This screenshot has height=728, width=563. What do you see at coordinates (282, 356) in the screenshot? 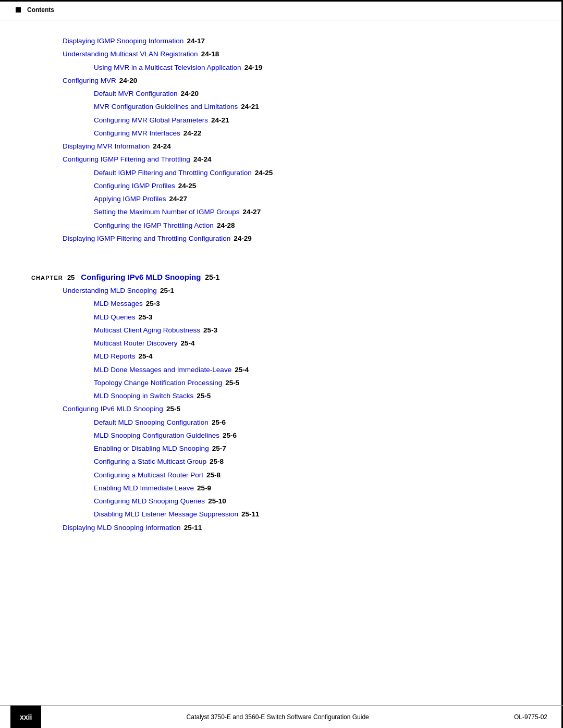
I see `toc-entry: MLD Reports25-4` at bounding box center [282, 356].